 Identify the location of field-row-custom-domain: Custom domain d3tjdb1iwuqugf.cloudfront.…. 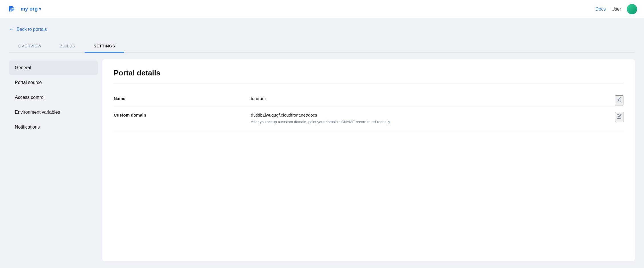
(369, 119).